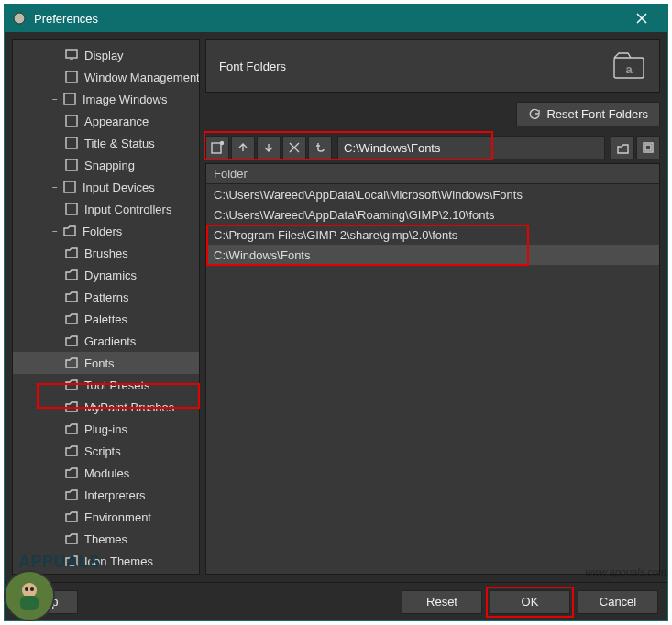 The image size is (672, 625). What do you see at coordinates (625, 572) in the screenshot?
I see `watermark-text: www.appuals.com` at bounding box center [625, 572].